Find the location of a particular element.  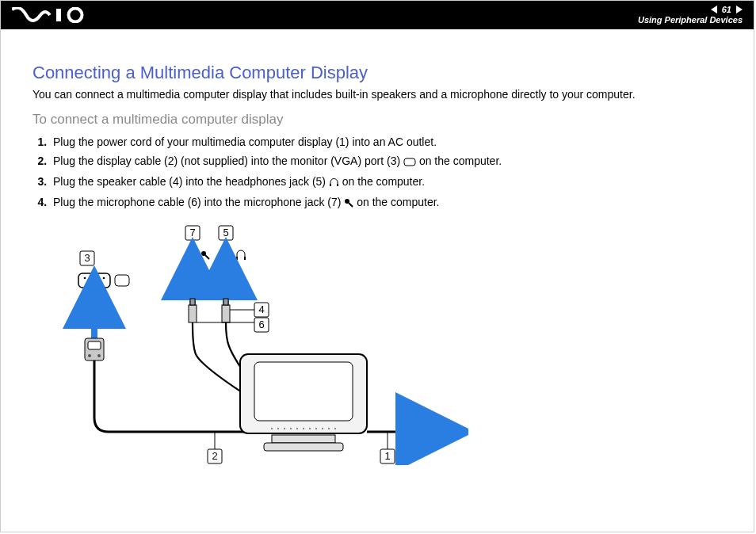

page-nav: 61 is located at coordinates (727, 10).